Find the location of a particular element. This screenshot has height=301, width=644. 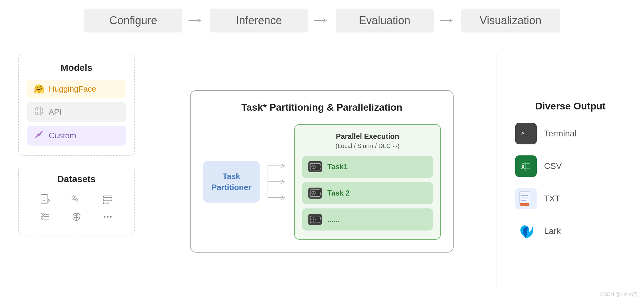

terminal-label: Terminal is located at coordinates (560, 134).